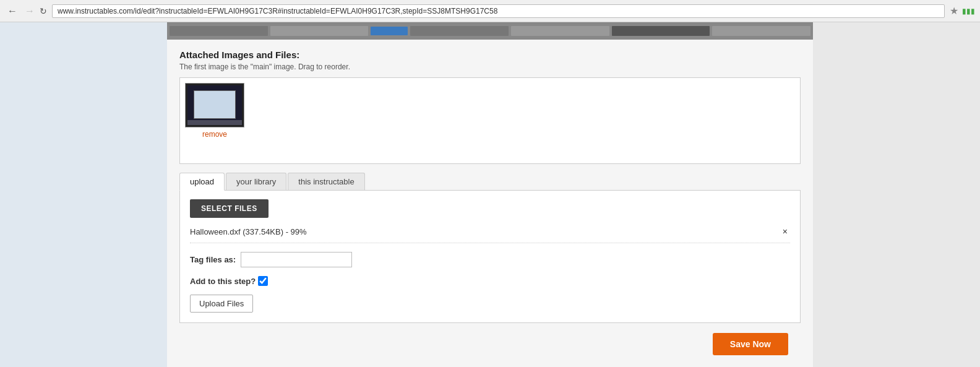  I want to click on file-row: Halloween.dxf (337.54KB) - 99% ×, so click(490, 235).